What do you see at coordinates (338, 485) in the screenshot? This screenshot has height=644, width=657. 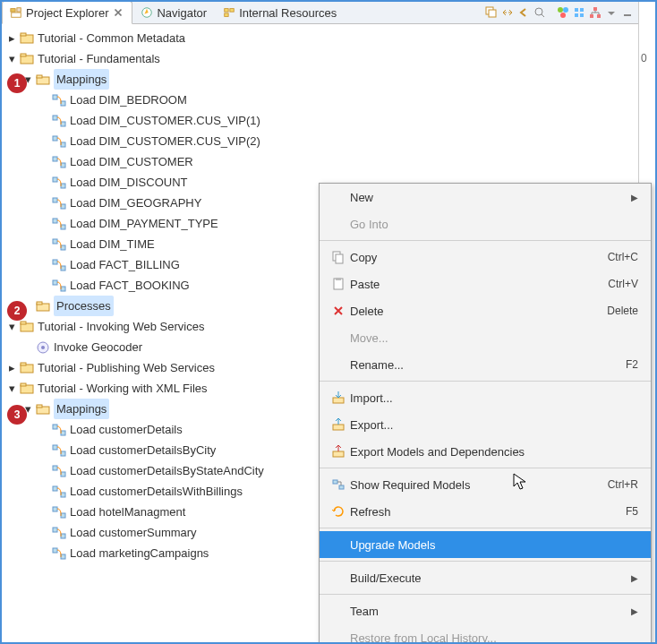 I see `show-required-icon` at bounding box center [338, 485].